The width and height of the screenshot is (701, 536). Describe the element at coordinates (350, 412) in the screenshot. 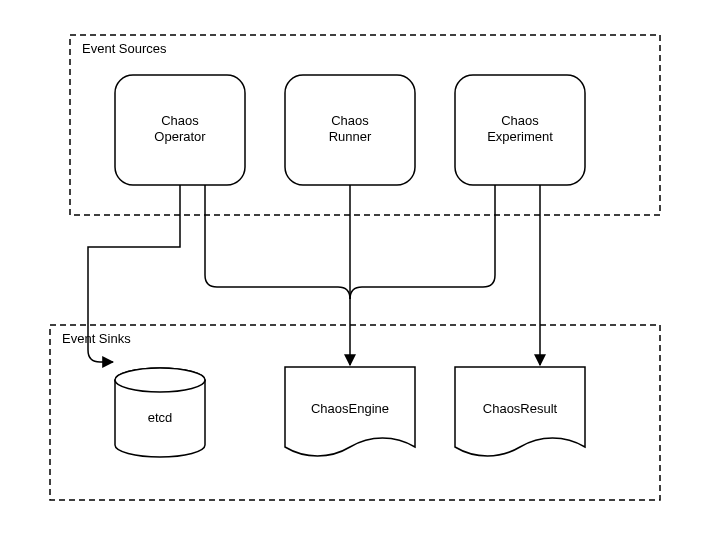

I see `box-chaosengine: ChaosEngine` at that location.